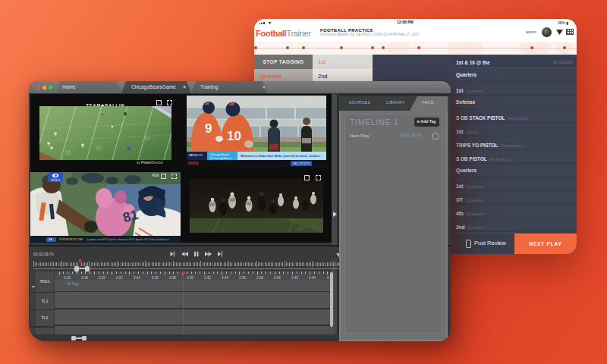  I want to click on svg-text: 9, so click(208, 129).